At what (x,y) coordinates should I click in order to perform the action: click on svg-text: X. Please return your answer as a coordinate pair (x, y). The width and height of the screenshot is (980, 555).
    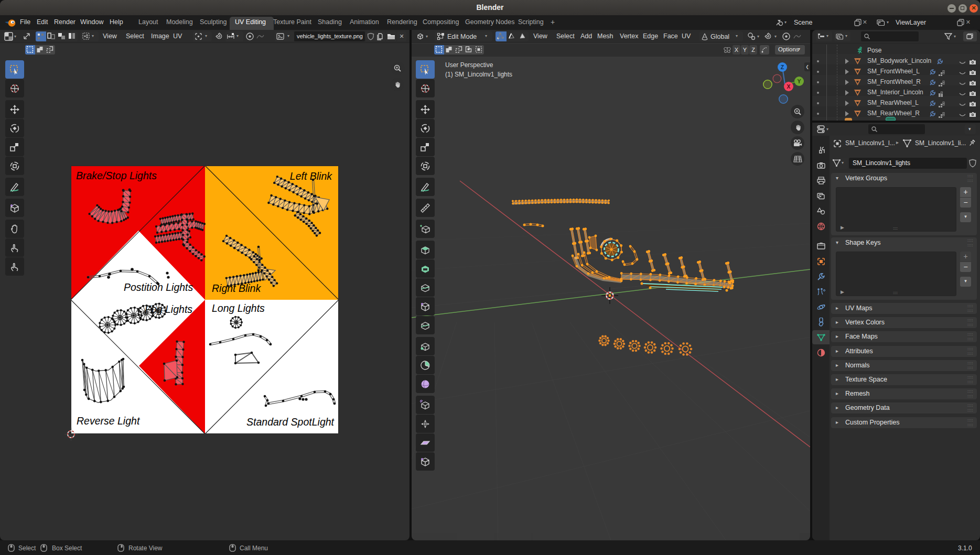
    Looking at the image, I should click on (789, 86).